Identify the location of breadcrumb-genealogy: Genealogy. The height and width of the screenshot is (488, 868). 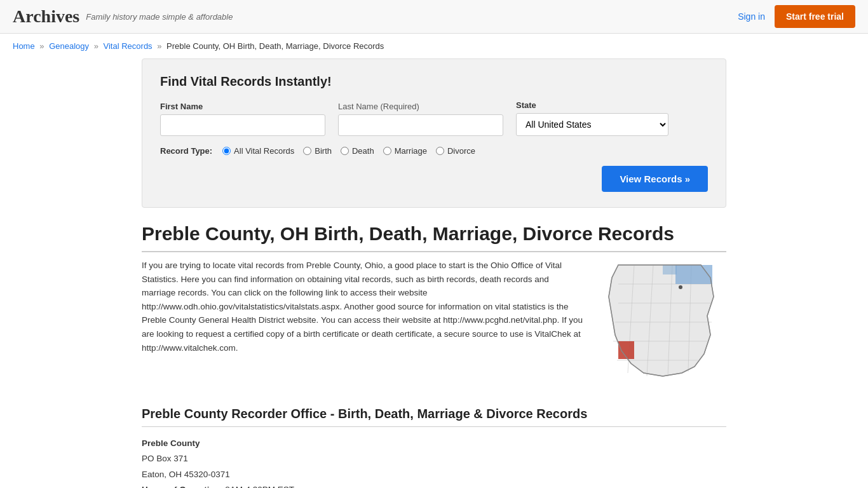
(69, 46).